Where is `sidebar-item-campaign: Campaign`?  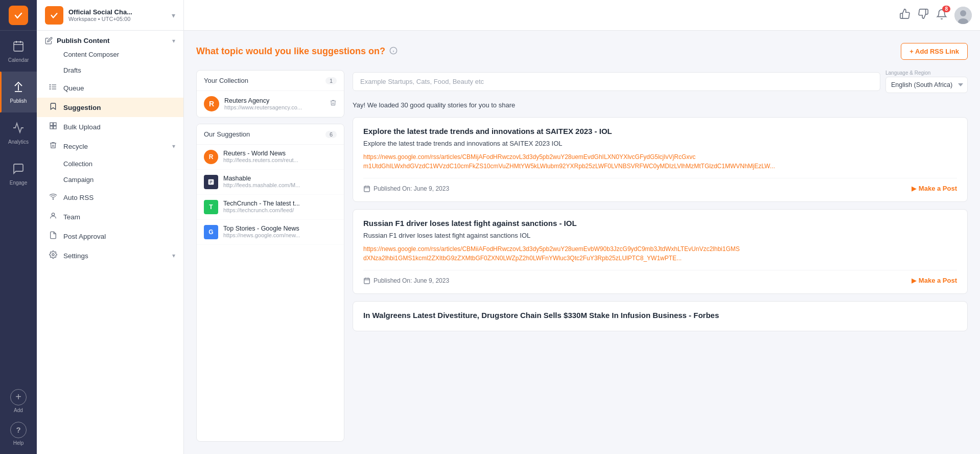 sidebar-item-campaign: Campaign is located at coordinates (110, 180).